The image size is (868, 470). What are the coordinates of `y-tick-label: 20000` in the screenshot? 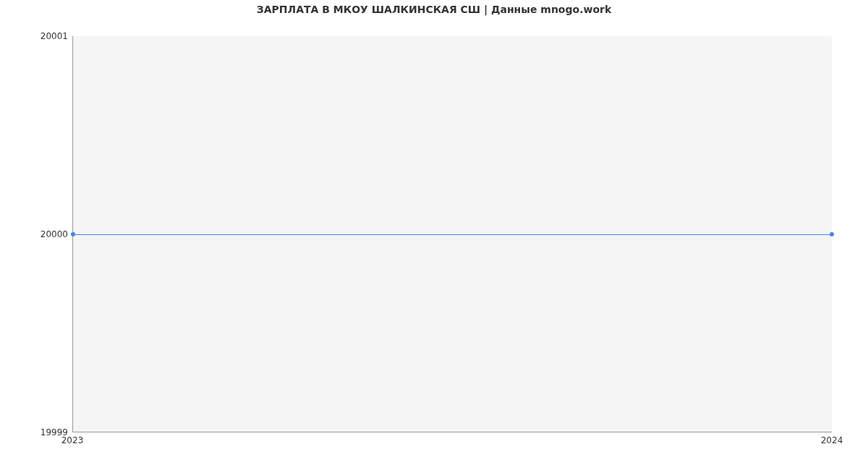 It's located at (54, 234).